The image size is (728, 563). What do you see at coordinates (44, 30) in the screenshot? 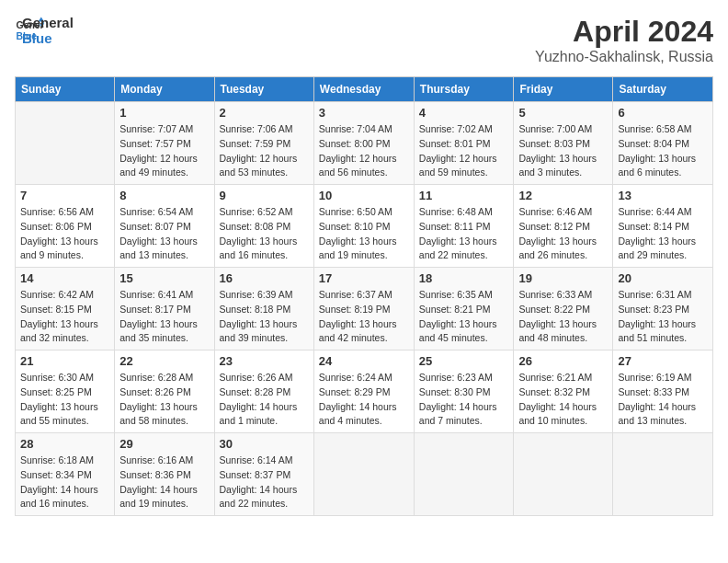
I see `logo: General Blue General Blue` at bounding box center [44, 30].